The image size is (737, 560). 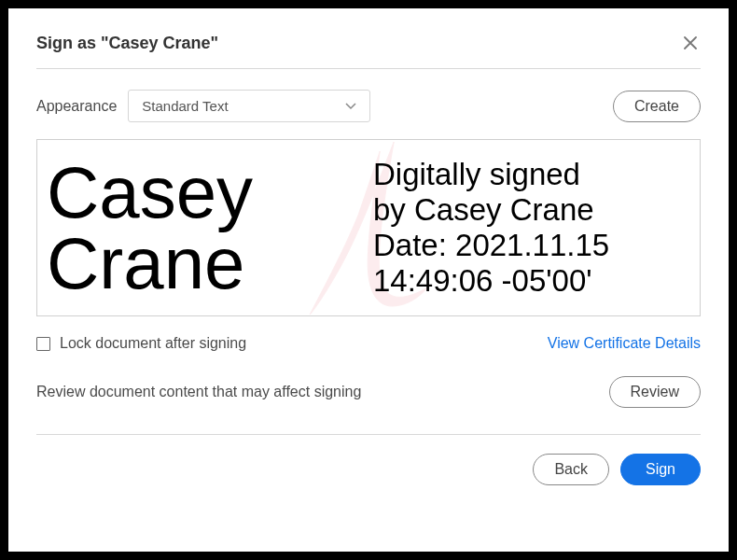 I want to click on footer-row: Back Sign, so click(x=368, y=469).